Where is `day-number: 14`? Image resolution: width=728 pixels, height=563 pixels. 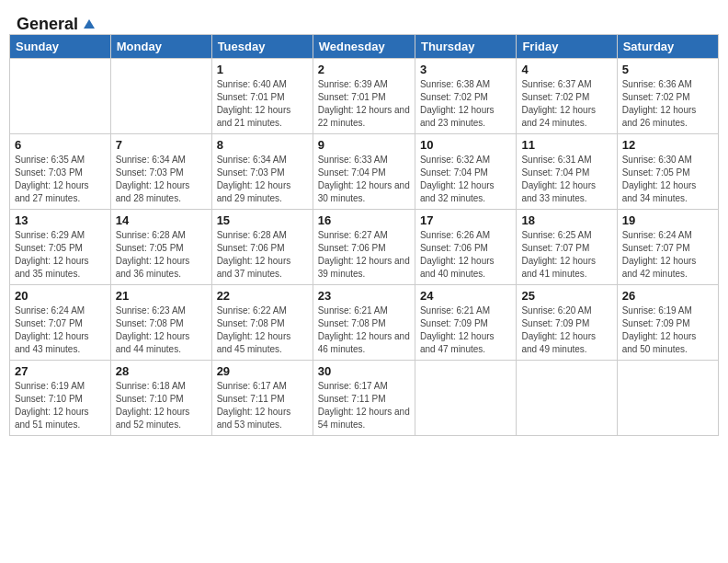
day-number: 14 is located at coordinates (162, 221).